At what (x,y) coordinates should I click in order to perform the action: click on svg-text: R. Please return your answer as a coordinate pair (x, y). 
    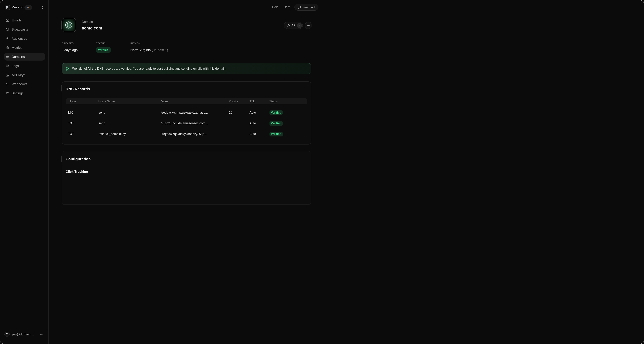
    Looking at the image, I should click on (7, 8).